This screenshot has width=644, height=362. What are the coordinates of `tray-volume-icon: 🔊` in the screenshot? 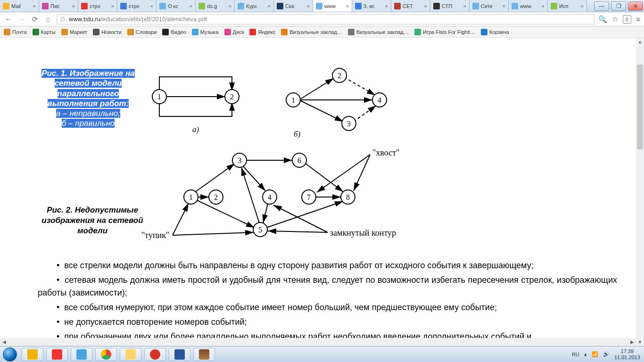 It's located at (606, 354).